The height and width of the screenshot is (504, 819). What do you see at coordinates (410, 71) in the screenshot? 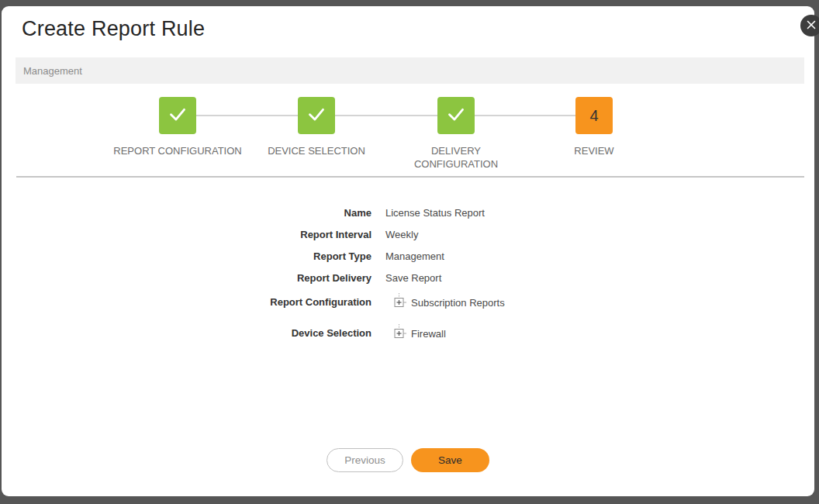
I see `management-section-header: Management` at bounding box center [410, 71].